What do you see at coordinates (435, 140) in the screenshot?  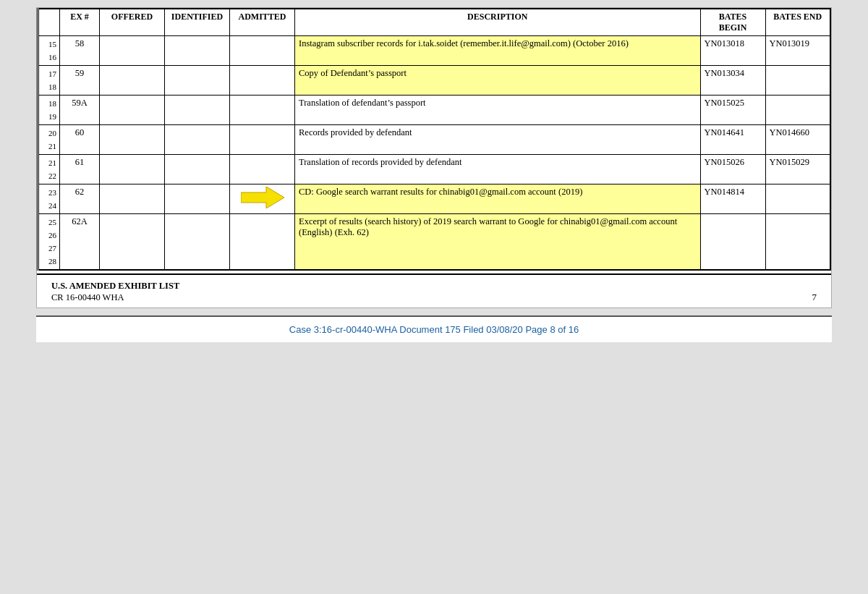 I see `table-row-3: 202160Records provided by defendantYN014…` at bounding box center [435, 140].